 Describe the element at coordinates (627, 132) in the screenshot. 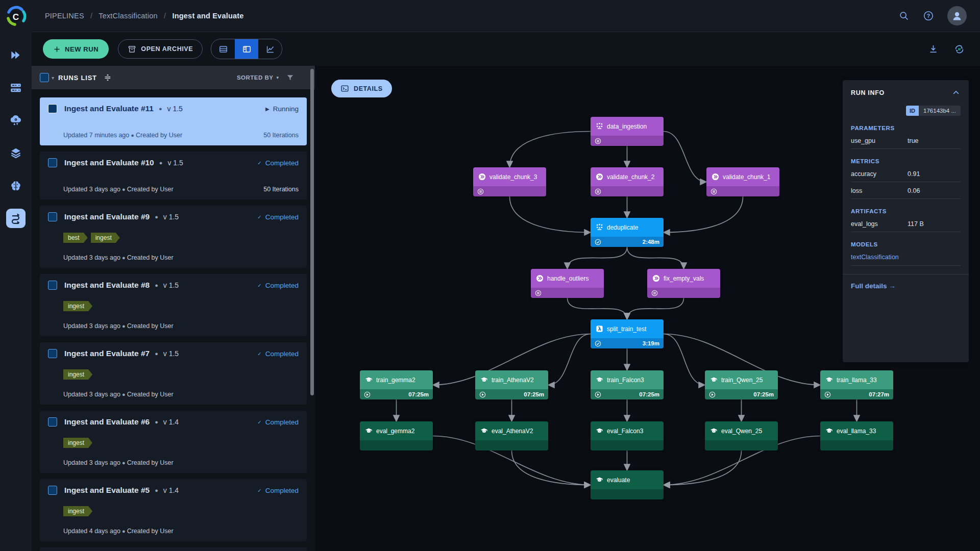

I see `dag-node-data_ingestion: data_ingestion` at that location.